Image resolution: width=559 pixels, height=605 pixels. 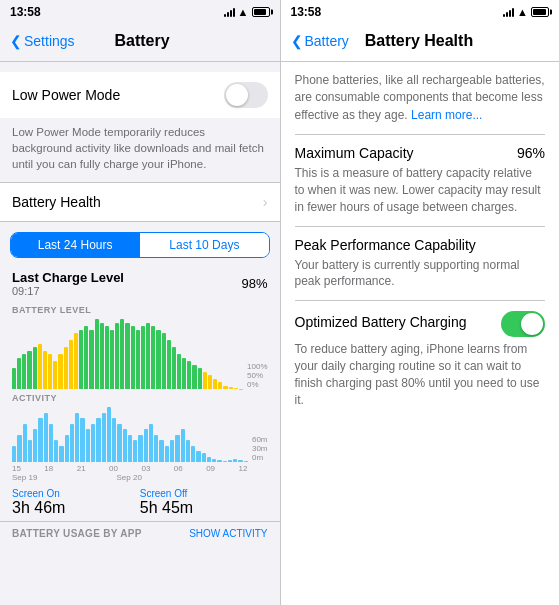 What do you see at coordinates (77, 534) in the screenshot?
I see `battery-usage-label: BATTERY USAGE BY APP` at bounding box center [77, 534].